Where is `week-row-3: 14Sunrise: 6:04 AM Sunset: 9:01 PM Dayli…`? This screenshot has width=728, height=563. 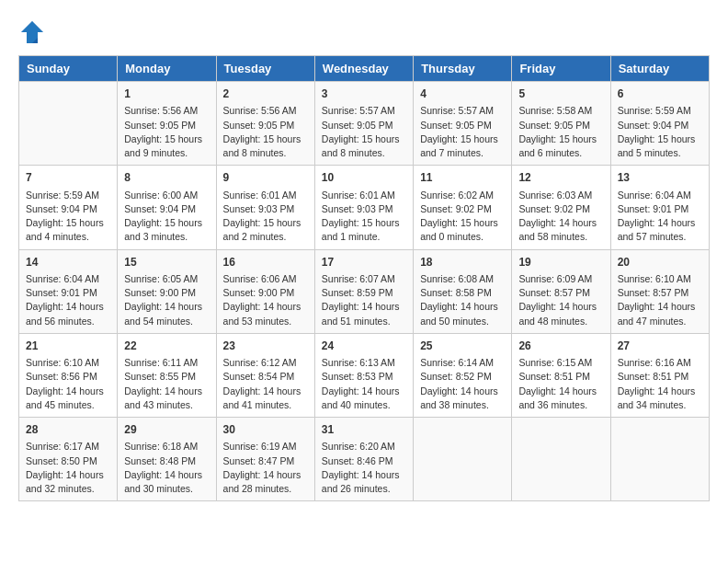
week-row-3: 14Sunrise: 6:04 AM Sunset: 9:01 PM Dayli… is located at coordinates (364, 291).